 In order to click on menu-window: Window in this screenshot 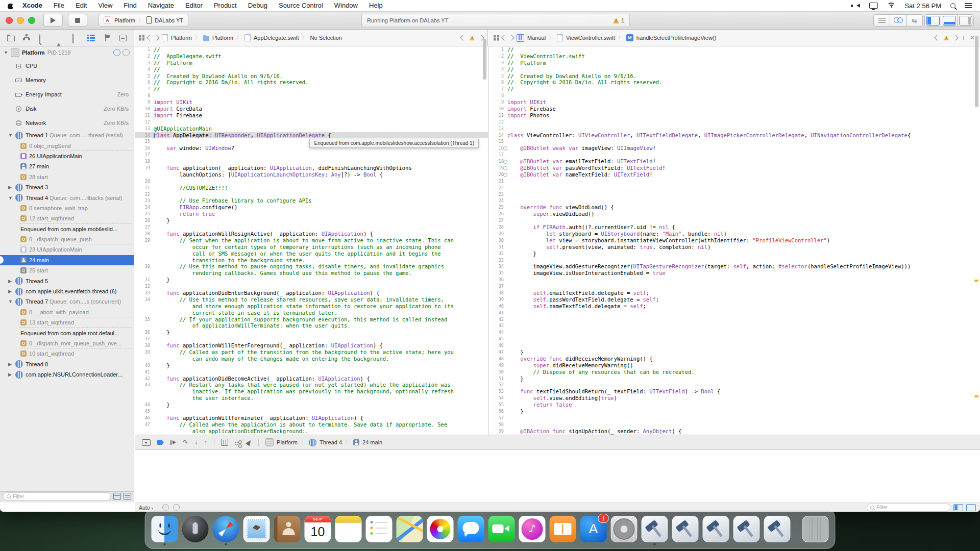, I will do `click(346, 6)`.